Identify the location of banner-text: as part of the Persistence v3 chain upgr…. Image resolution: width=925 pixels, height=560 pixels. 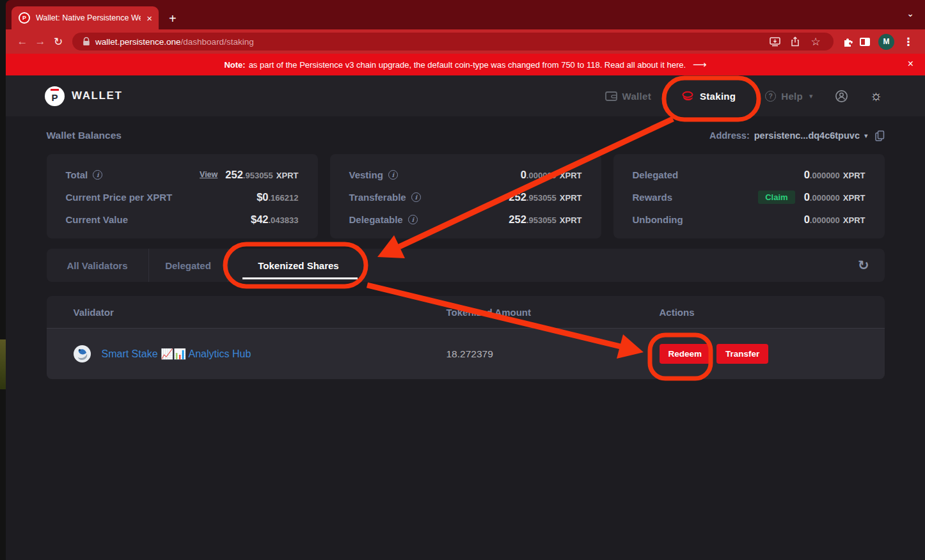
(467, 65).